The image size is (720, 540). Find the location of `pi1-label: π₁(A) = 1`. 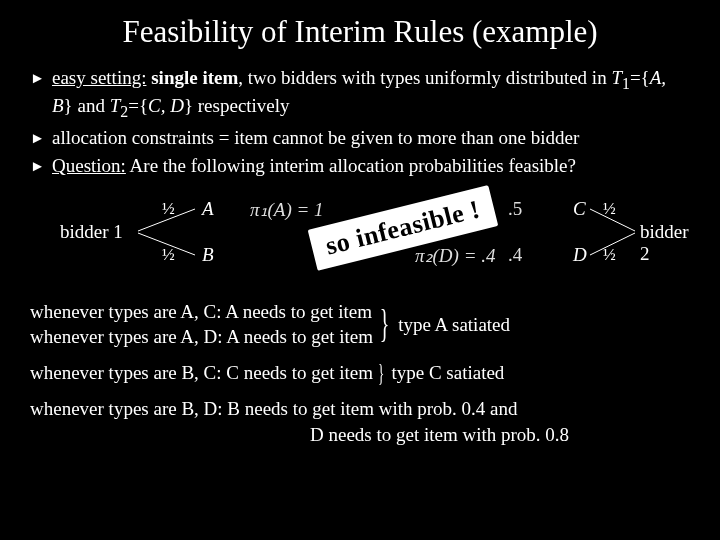

pi1-label: π₁(A) = 1 is located at coordinates (287, 210).